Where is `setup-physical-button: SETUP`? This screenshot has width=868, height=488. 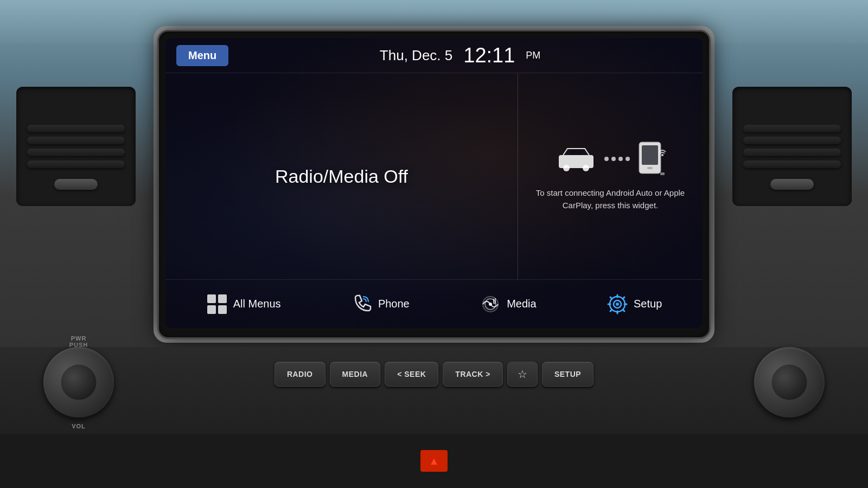
setup-physical-button: SETUP is located at coordinates (567, 374).